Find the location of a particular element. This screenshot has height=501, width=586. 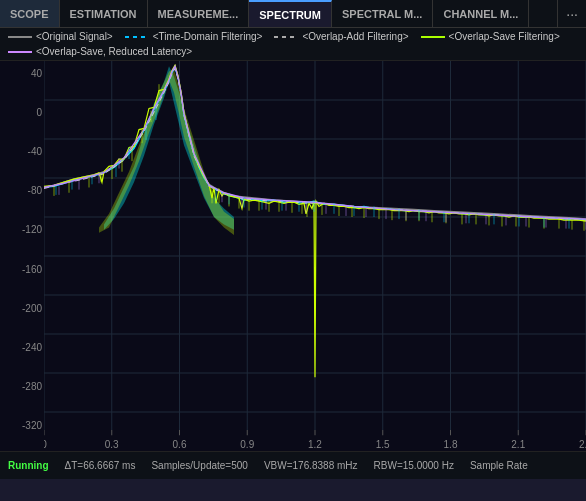

status-rbw: RBW=15.0000 Hz is located at coordinates (414, 466).